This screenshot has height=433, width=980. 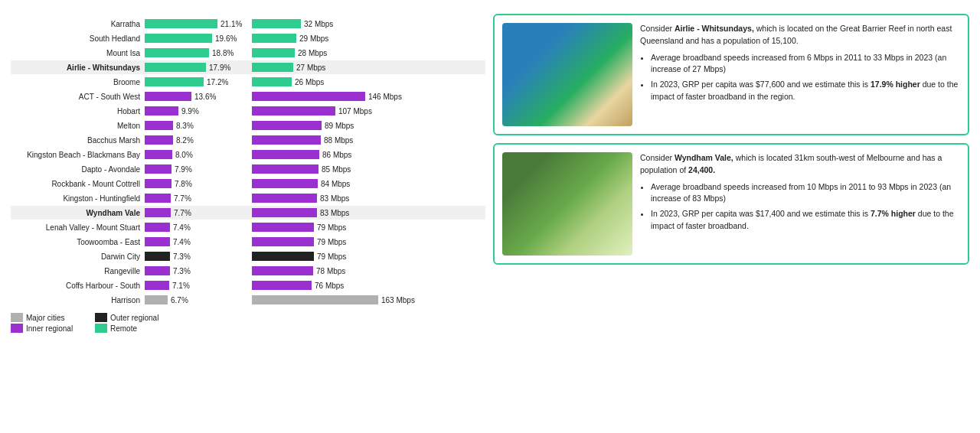 I want to click on broadband-val: 84 Mbps, so click(x=335, y=184).